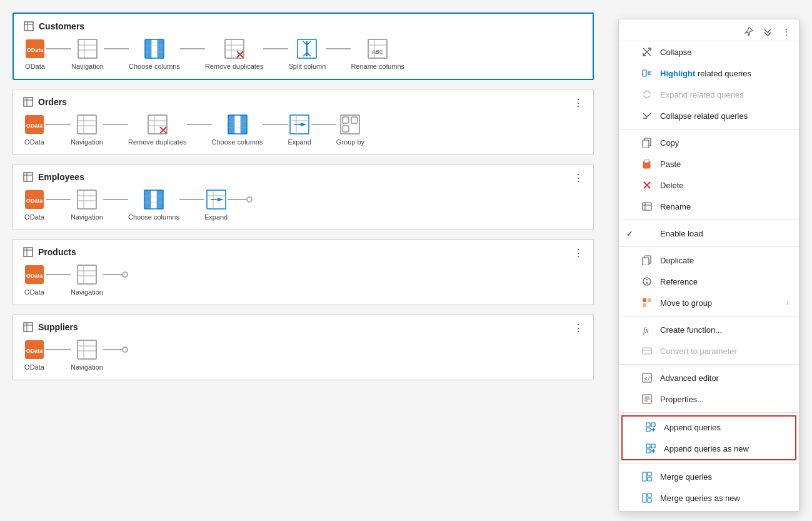  What do you see at coordinates (234, 66) in the screenshot?
I see `step-label-remove-dup: Remove duplicates` at bounding box center [234, 66].